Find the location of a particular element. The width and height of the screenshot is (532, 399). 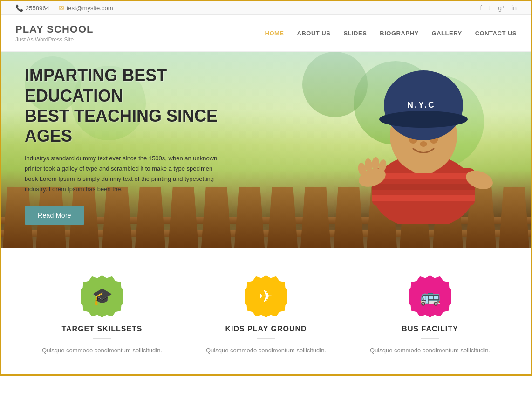

nav-slides: SLIDES is located at coordinates (355, 34).